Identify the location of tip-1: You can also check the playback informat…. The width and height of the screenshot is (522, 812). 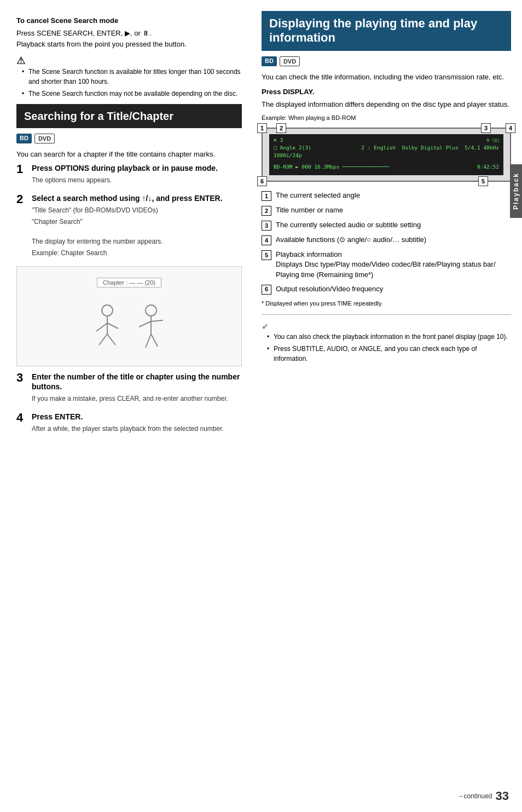
(389, 337).